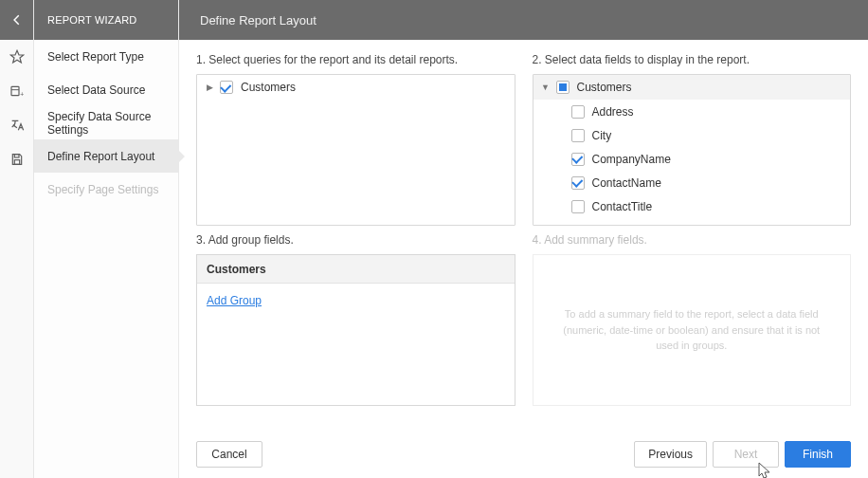  What do you see at coordinates (692, 320) in the screenshot?
I see `summary-column: 4. Add summary fields. To add a summary …` at bounding box center [692, 320].